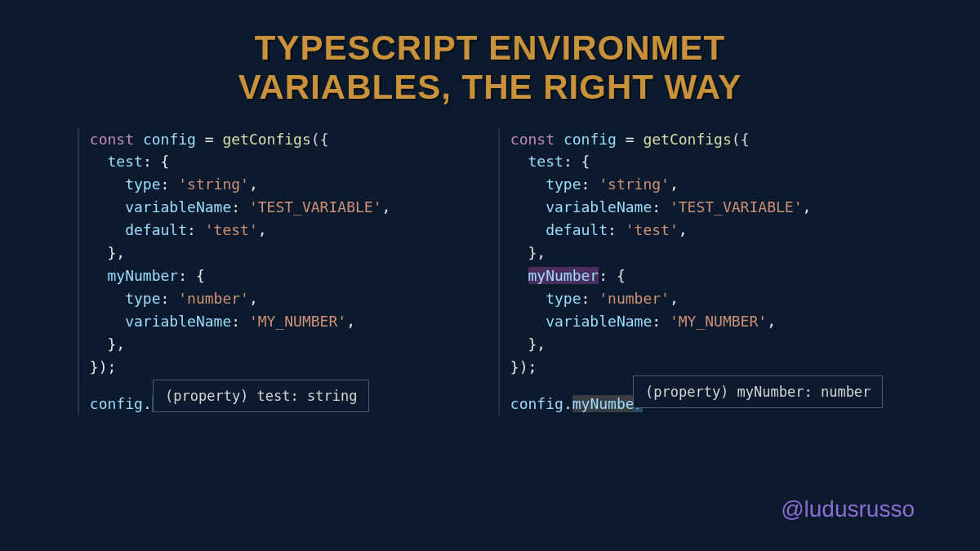 The height and width of the screenshot is (551, 980). I want to click on val-number: 'number', so click(214, 299).